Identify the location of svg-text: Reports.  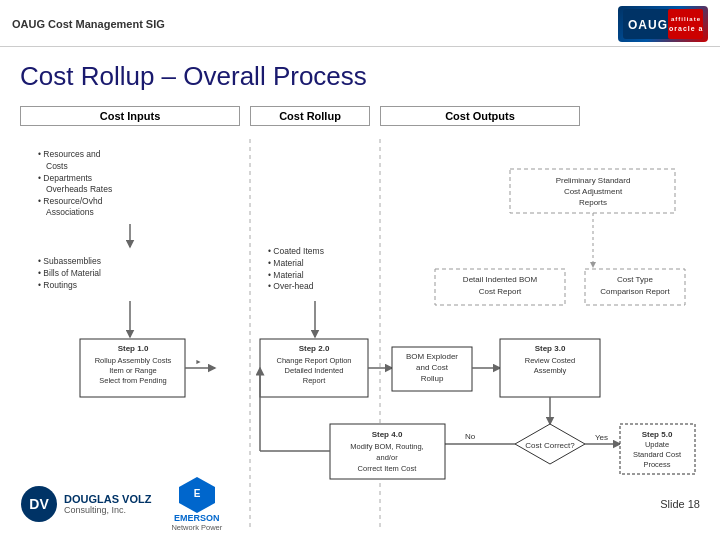
(593, 202).